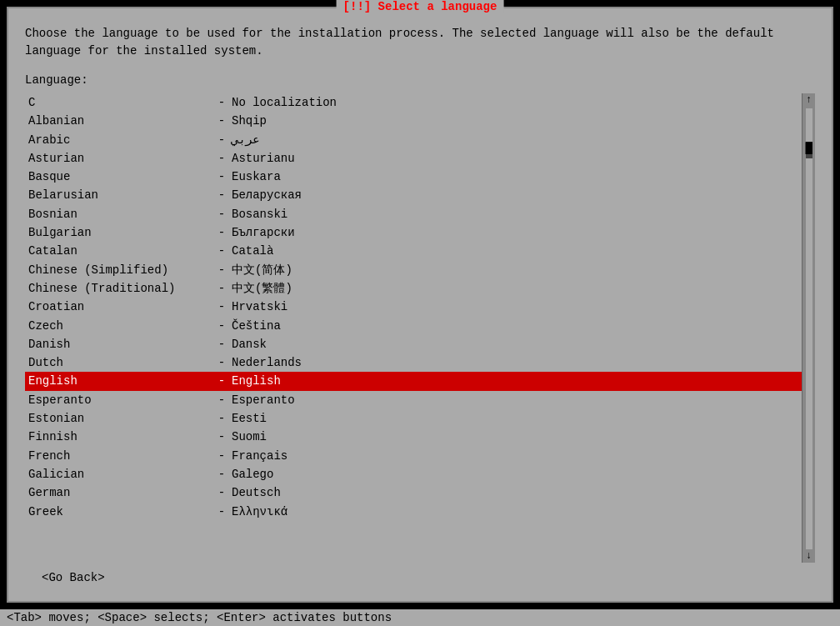 The image size is (840, 626). I want to click on list-item: English - English, so click(413, 381).